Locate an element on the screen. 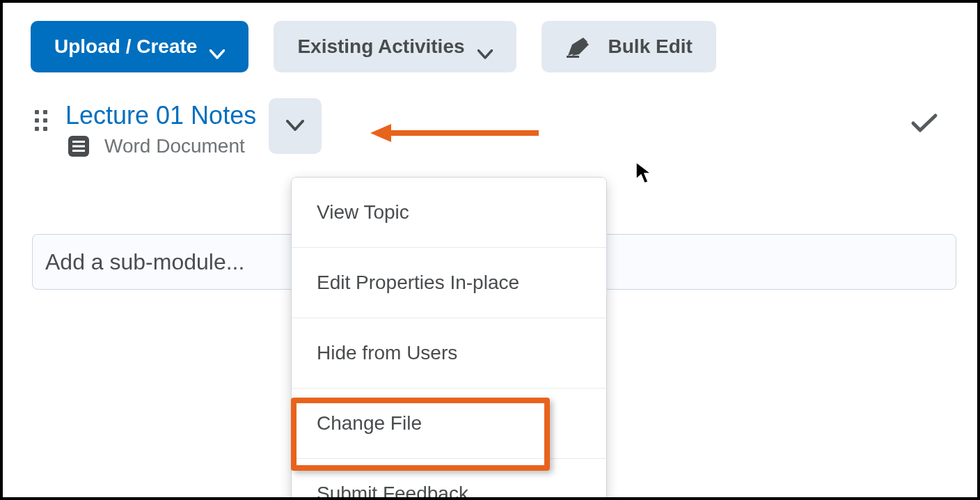  menu-item-hide-from-users: Hide from Users is located at coordinates (449, 354).